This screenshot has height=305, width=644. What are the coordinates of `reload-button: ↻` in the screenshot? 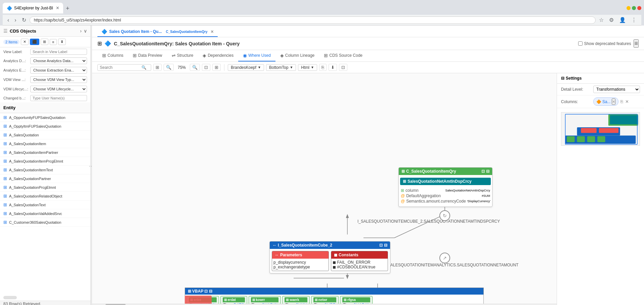 It's located at (24, 20).